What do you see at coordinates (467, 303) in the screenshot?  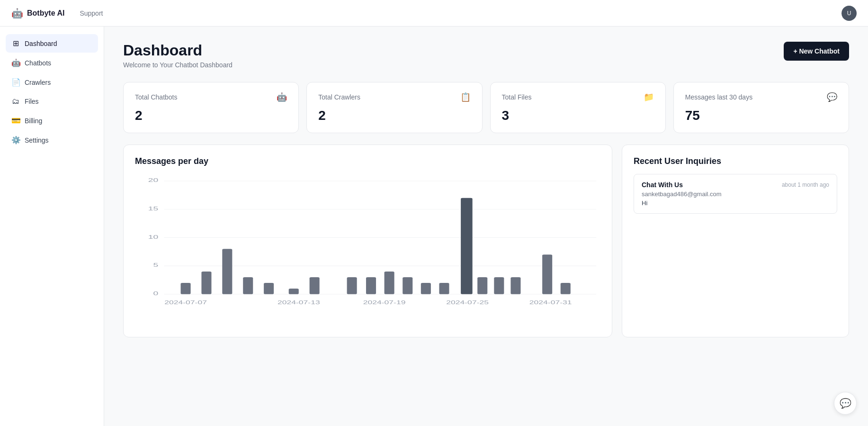 I see `svg-text: 2024-07-25` at bounding box center [467, 303].